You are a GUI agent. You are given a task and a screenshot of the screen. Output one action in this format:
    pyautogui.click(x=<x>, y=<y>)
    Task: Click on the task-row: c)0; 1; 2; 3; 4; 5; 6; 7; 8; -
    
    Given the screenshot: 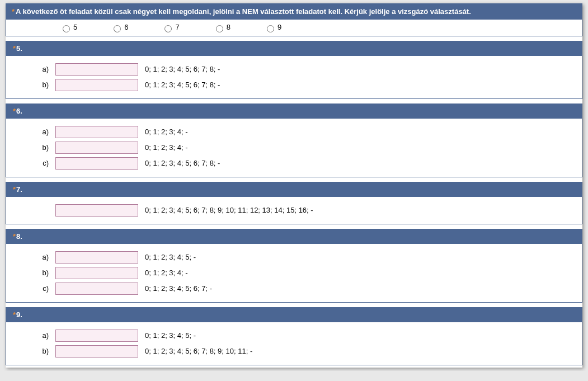 What is the action you would take?
    pyautogui.click(x=115, y=163)
    